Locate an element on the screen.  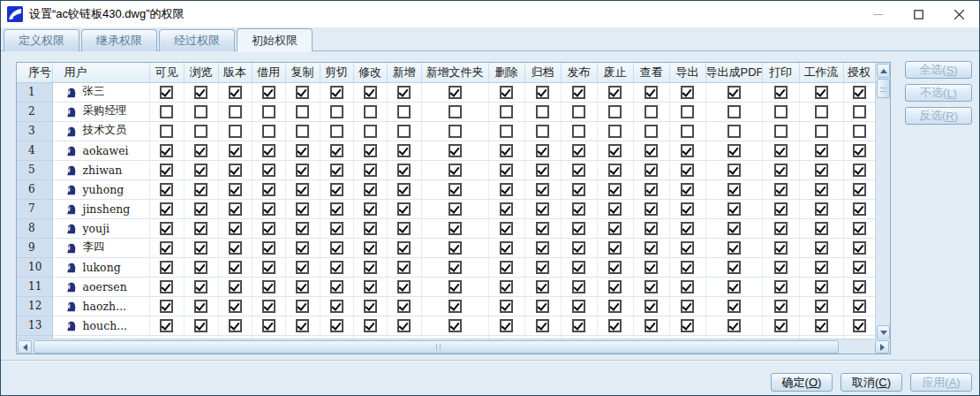
vertical-scrollbar is located at coordinates (883, 202).